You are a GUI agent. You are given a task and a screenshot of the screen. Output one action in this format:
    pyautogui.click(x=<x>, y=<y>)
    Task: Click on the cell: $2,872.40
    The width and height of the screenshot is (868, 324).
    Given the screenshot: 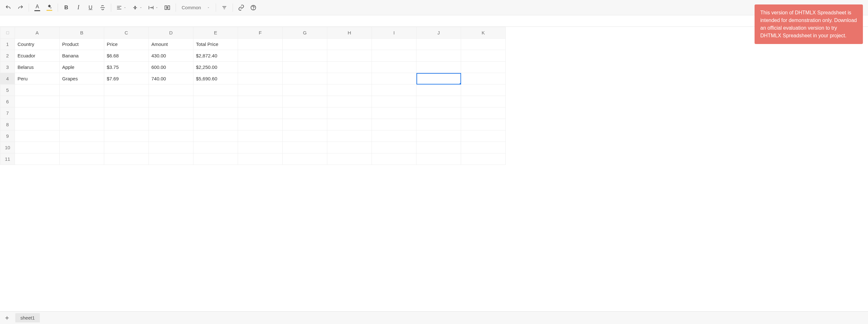 What is the action you would take?
    pyautogui.click(x=216, y=56)
    